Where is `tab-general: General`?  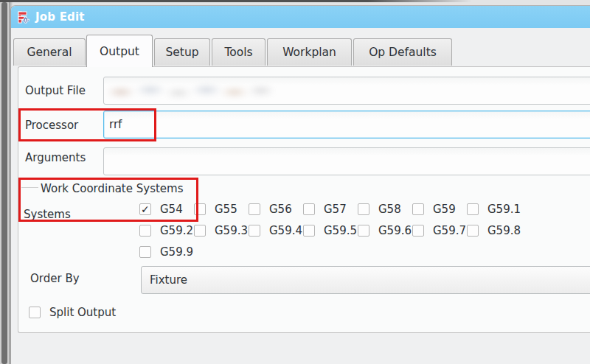
tab-general: General is located at coordinates (49, 52).